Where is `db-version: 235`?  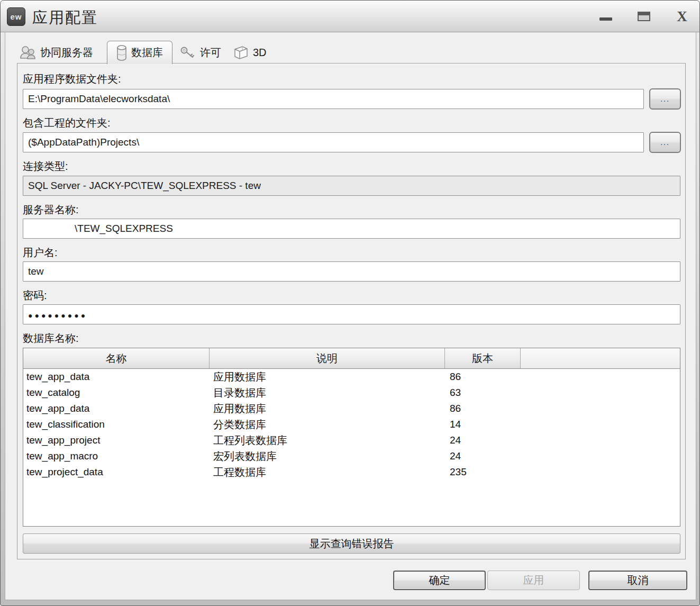
db-version: 235 is located at coordinates (483, 472).